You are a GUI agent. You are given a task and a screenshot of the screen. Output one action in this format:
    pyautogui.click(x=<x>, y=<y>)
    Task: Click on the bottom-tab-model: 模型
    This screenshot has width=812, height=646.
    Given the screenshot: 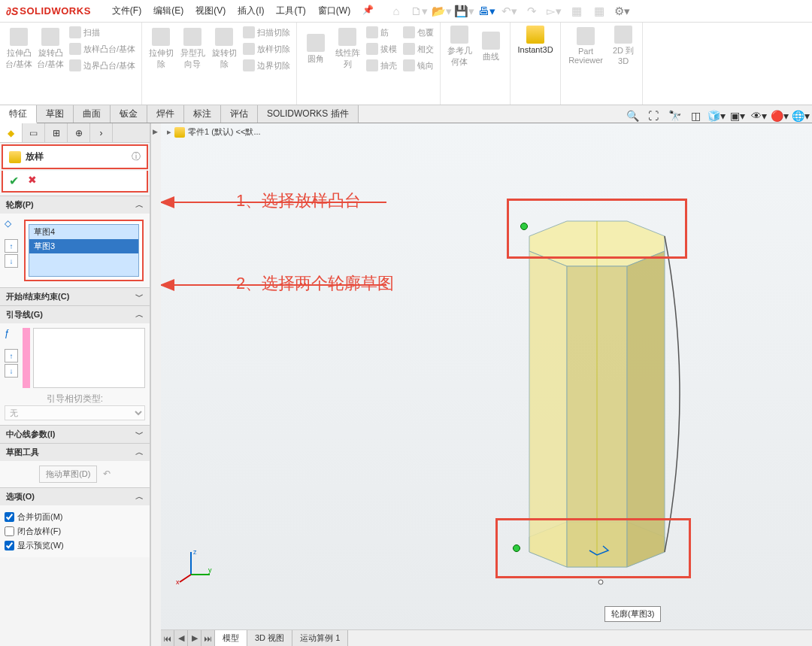 What is the action you would take?
    pyautogui.click(x=232, y=638)
    